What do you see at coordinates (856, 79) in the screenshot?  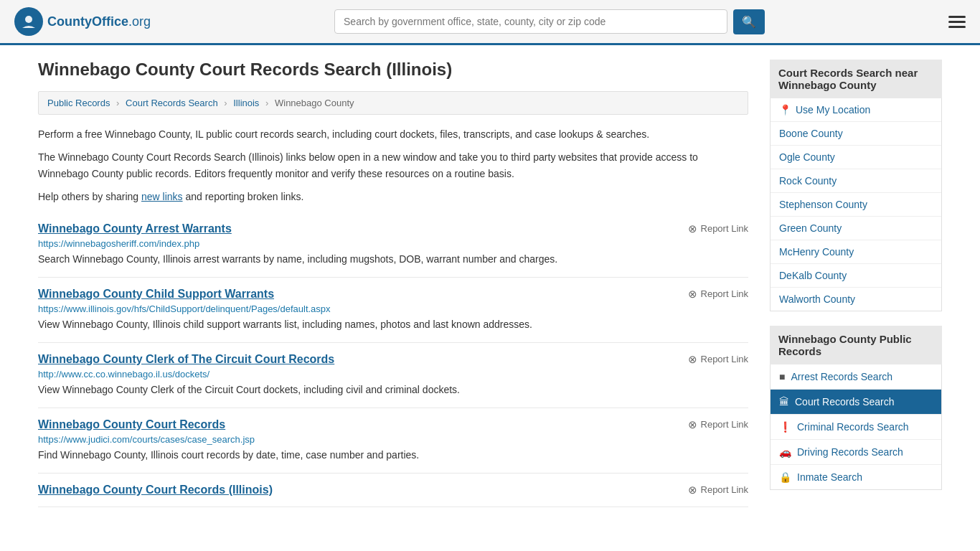 I see `sidebar-nearby-heading: Court Records Search near Winnebago Coun…` at bounding box center [856, 79].